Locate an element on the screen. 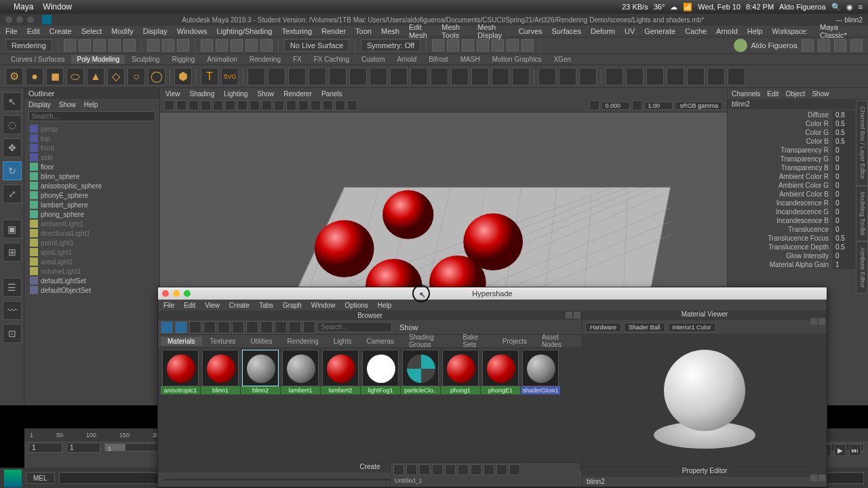 The image size is (868, 488). vp-menu-view: View is located at coordinates (173, 94).